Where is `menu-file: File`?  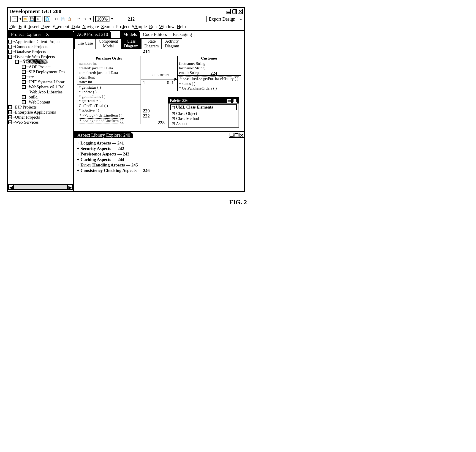 menu-file: File is located at coordinates (13, 27).